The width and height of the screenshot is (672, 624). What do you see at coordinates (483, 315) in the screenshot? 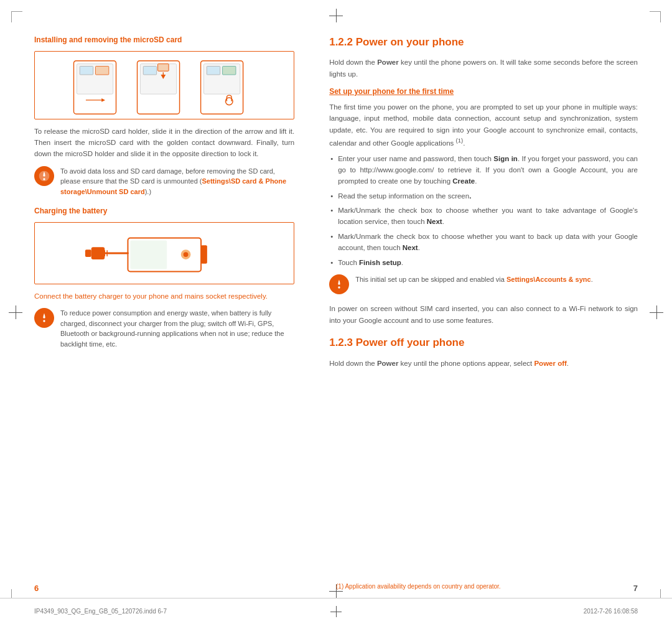
I see `wifi-body: In power on screen without SIM card inse…` at bounding box center [483, 315].